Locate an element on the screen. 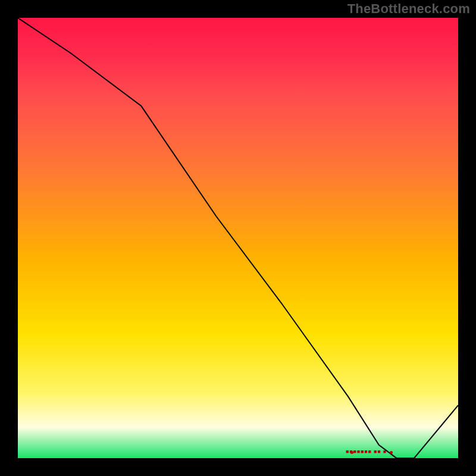 This screenshot has height=476, width=476. watermark-text: TheBottleneck.com is located at coordinates (409, 9).